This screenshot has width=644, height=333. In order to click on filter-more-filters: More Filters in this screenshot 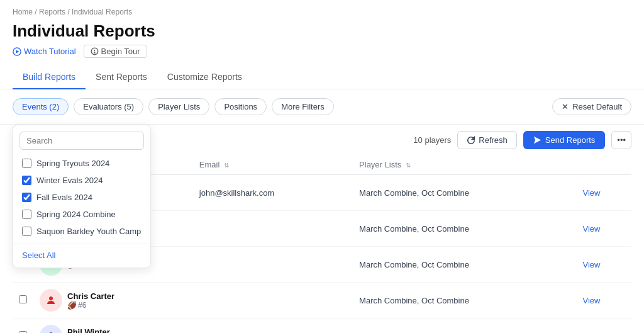, I will do `click(303, 107)`.